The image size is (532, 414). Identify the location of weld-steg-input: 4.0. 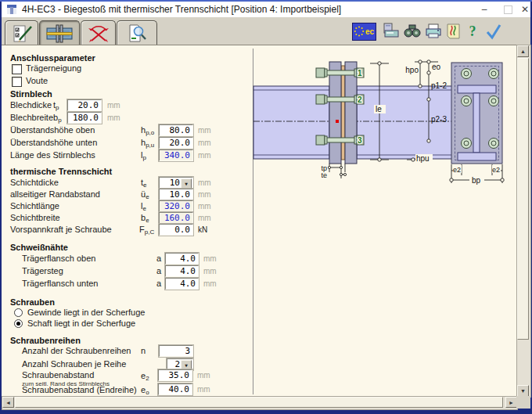
(182, 271).